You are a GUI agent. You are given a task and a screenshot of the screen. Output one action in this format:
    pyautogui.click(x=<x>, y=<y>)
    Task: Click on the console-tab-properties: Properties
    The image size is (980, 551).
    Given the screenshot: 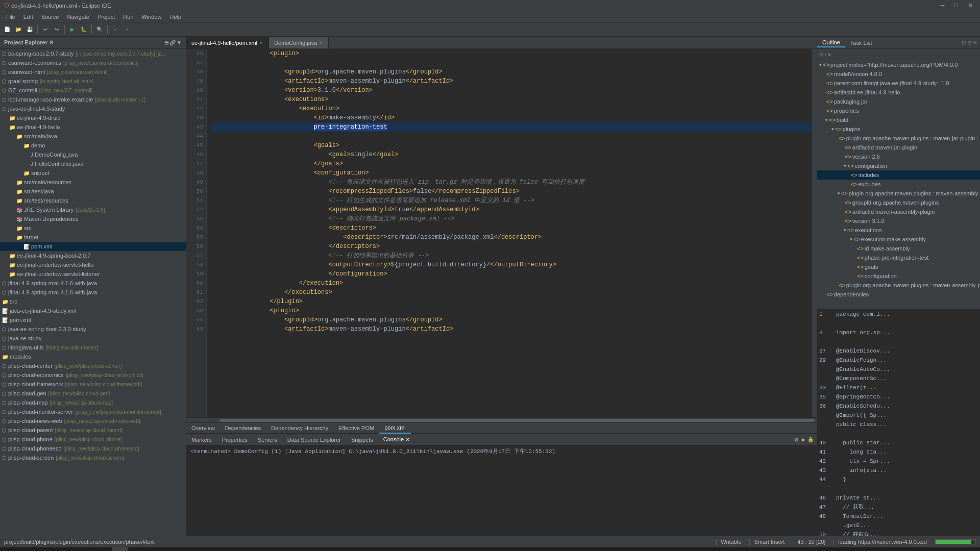 What is the action you would take?
    pyautogui.click(x=235, y=440)
    